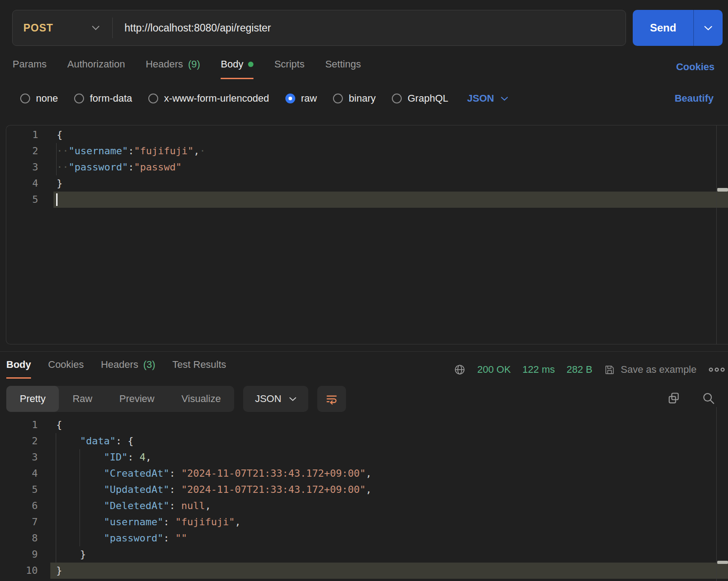 The width and height of the screenshot is (728, 581). I want to click on body-type-radio-binary: binary, so click(354, 98).